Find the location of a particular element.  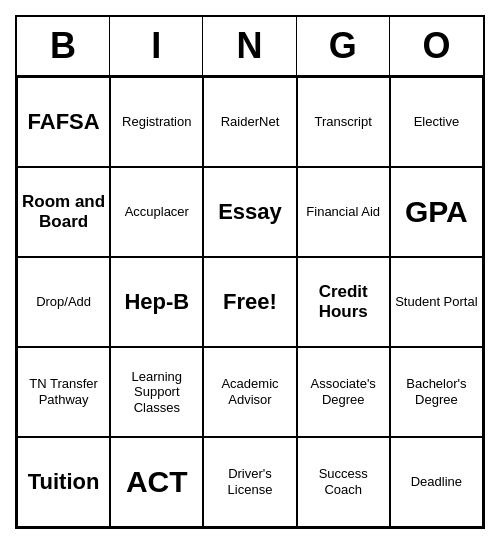

bingo-cell: ACT is located at coordinates (156, 482).